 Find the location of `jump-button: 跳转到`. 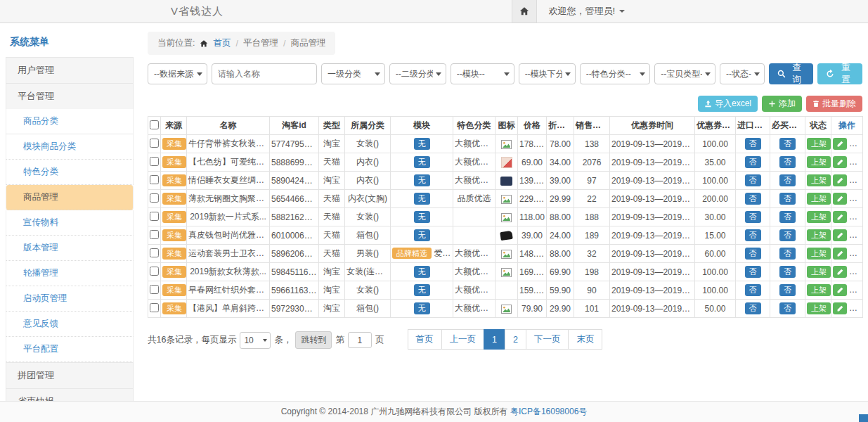

jump-button: 跳转到 is located at coordinates (313, 340).